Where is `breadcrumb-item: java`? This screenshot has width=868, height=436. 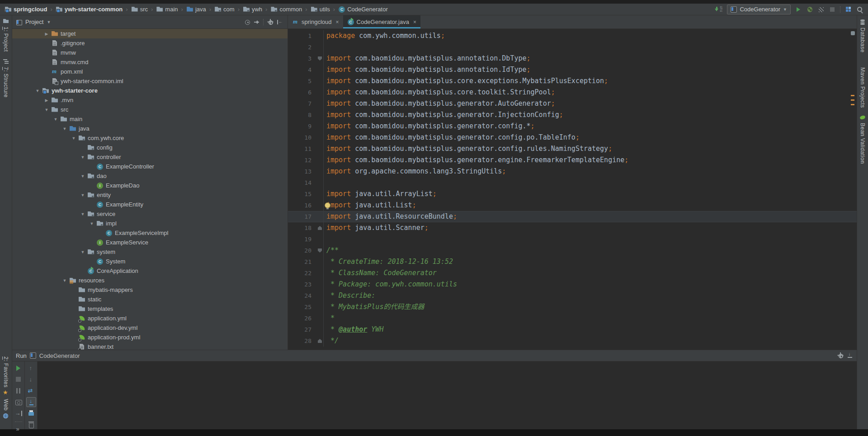
breadcrumb-item: java is located at coordinates (196, 9).